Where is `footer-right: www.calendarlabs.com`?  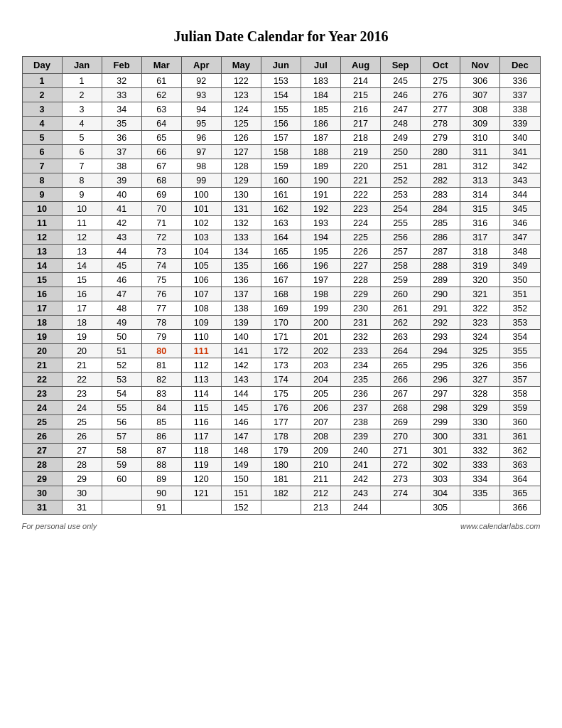 footer-right: www.calendarlabs.com is located at coordinates (500, 526).